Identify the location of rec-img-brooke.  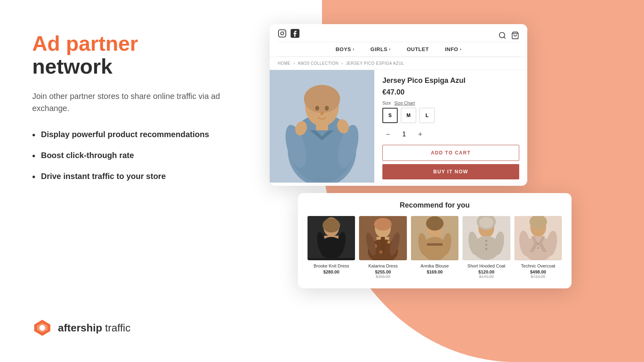
(331, 238).